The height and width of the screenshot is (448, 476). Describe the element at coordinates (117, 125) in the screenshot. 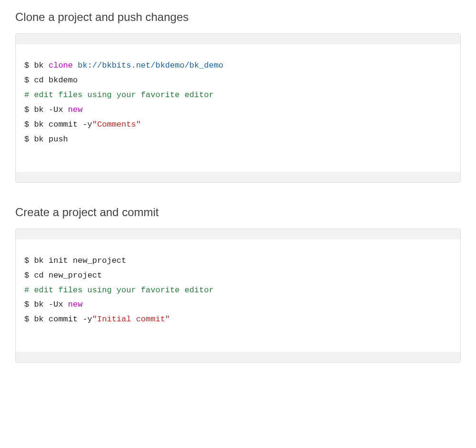

I see `code-token: "Comments"` at that location.